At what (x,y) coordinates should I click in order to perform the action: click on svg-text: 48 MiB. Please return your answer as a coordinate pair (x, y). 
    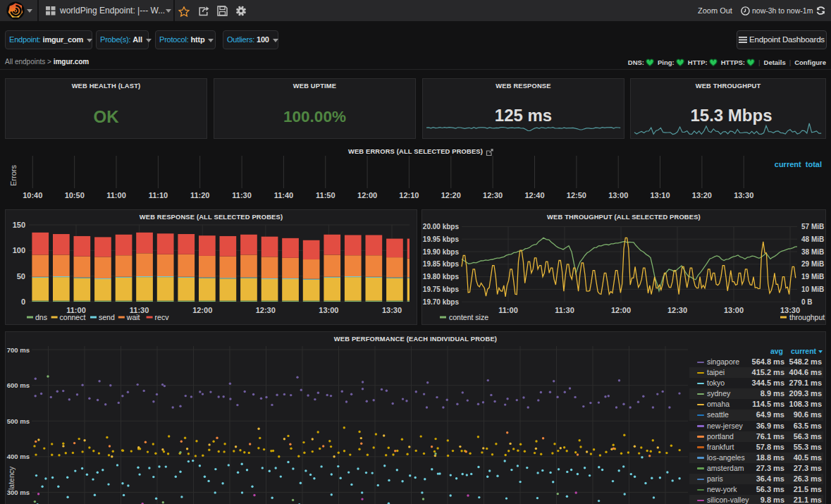
    Looking at the image, I should click on (813, 240).